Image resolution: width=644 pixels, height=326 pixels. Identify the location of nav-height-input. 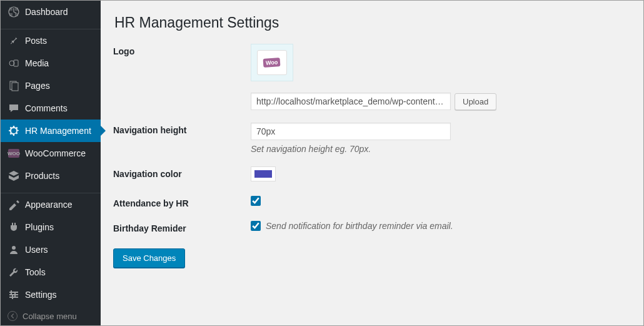
(351, 131).